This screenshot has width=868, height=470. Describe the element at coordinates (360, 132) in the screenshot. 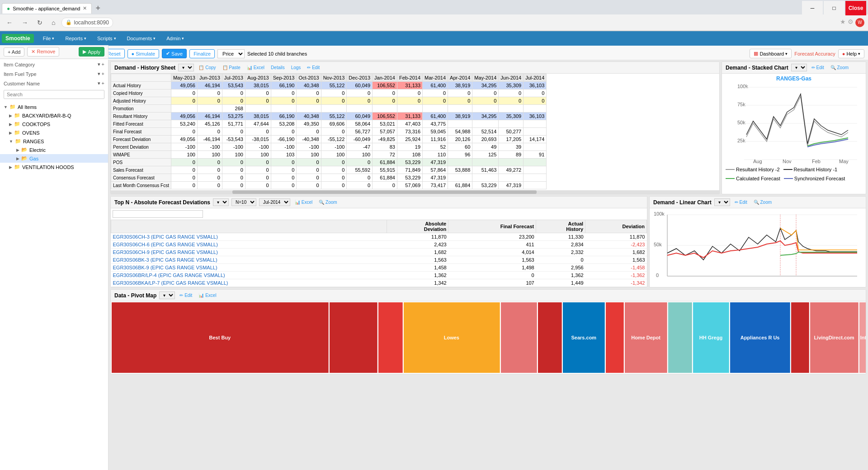

I see `history-cell: 56,727` at that location.